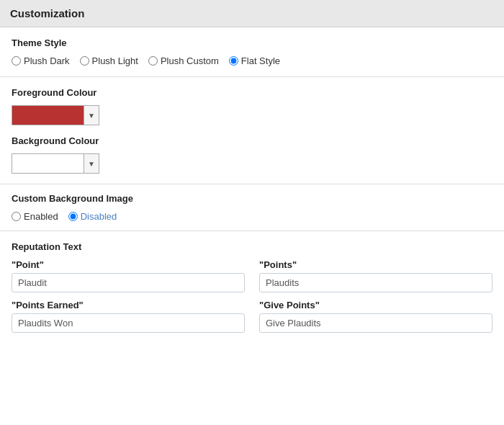 This screenshot has width=504, height=425. I want to click on radio-item-bg-disabled: Disabled, so click(93, 216).